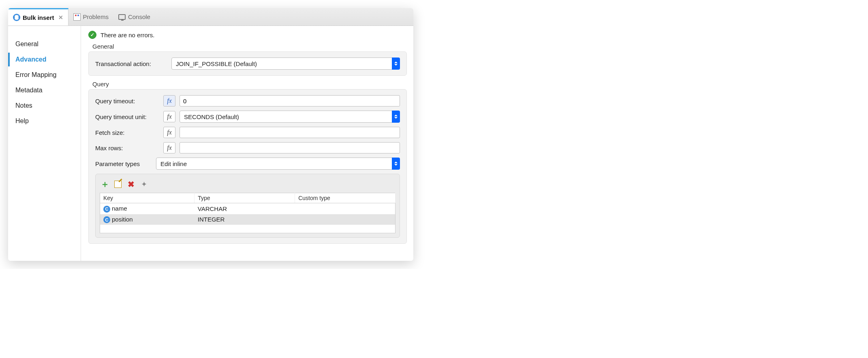  I want to click on fx-button-timeout: fx, so click(169, 101).